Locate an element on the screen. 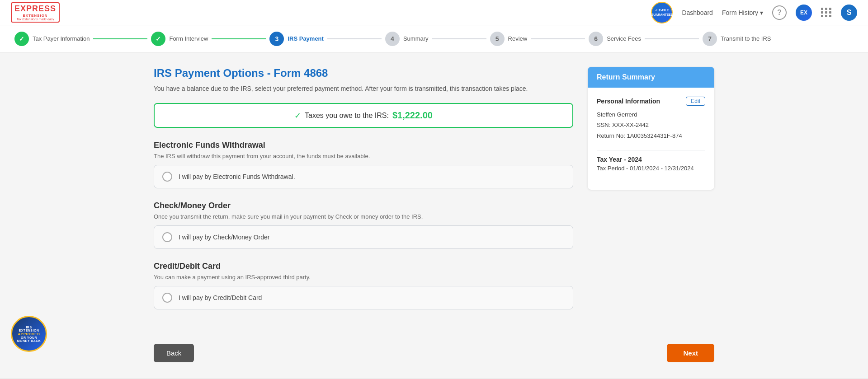  radio-check is located at coordinates (167, 237).